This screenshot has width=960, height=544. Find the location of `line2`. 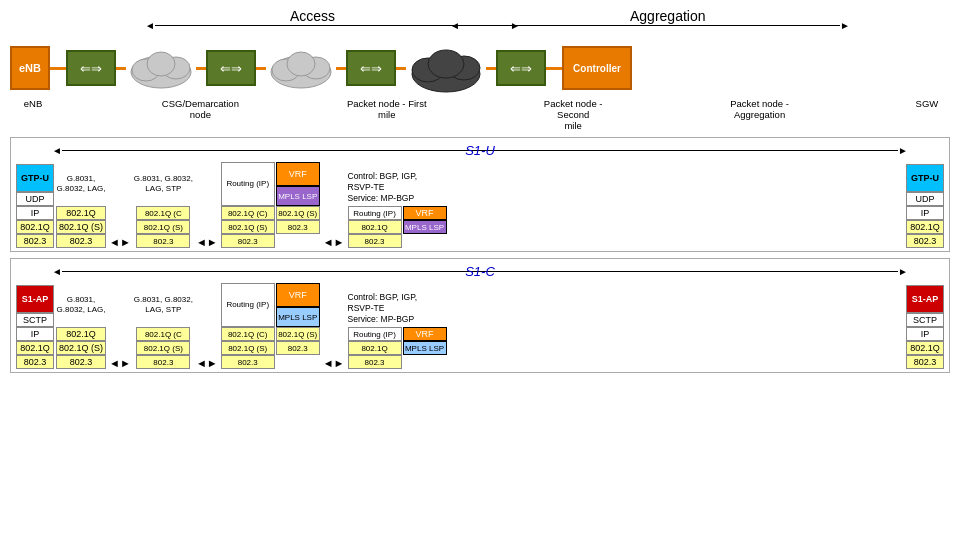

line2 is located at coordinates (201, 68).